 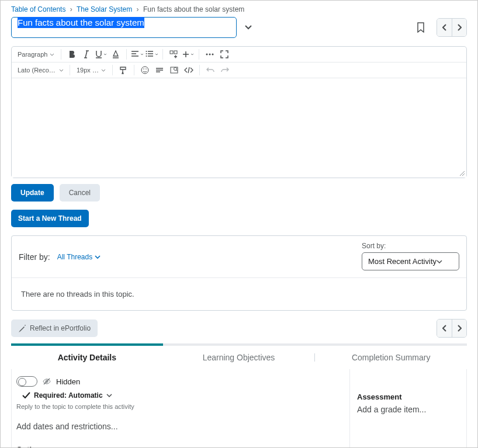 What do you see at coordinates (124, 27) in the screenshot?
I see `title-input: Fun facts about the solar system` at bounding box center [124, 27].